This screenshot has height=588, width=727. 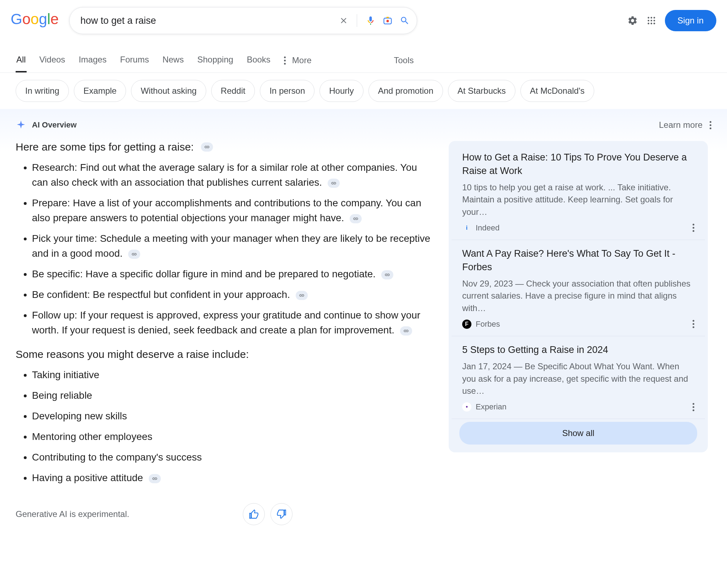 I want to click on divider, so click(x=357, y=21).